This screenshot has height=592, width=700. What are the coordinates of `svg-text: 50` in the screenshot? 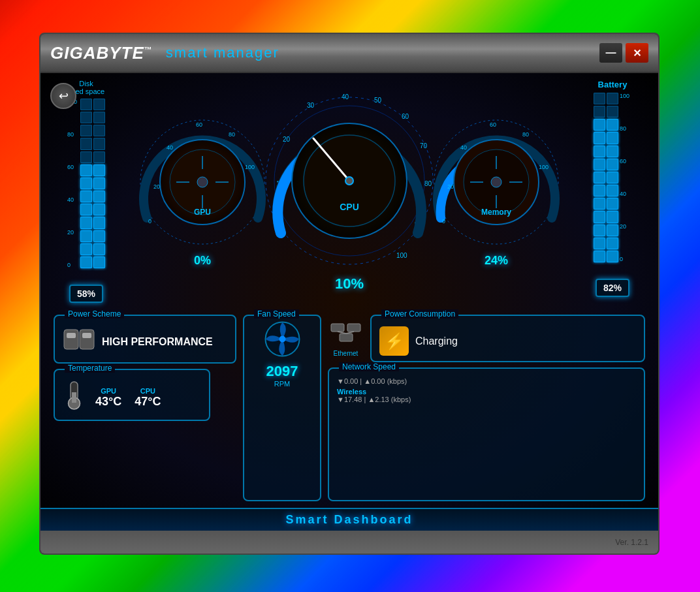 It's located at (378, 101).